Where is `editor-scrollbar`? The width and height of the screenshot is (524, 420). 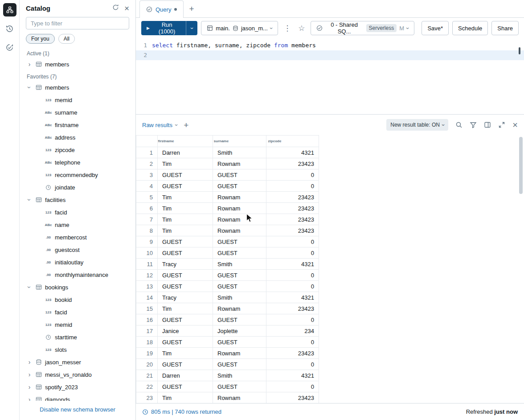 editor-scrollbar is located at coordinates (520, 51).